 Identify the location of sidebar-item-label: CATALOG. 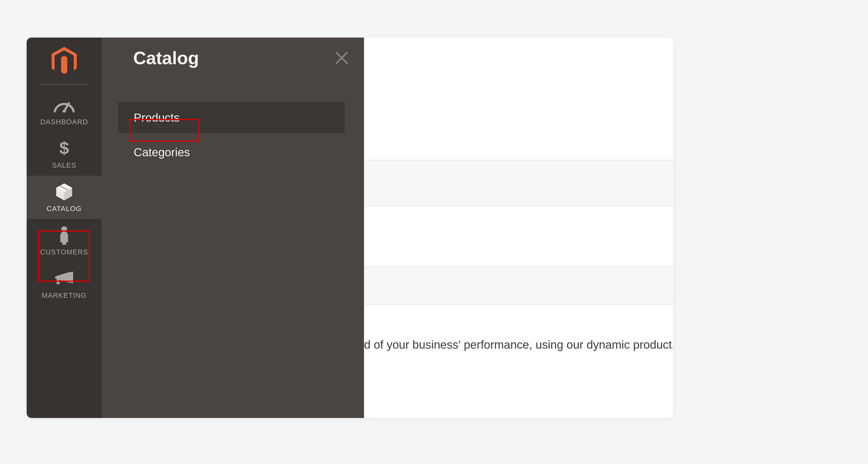
(64, 209).